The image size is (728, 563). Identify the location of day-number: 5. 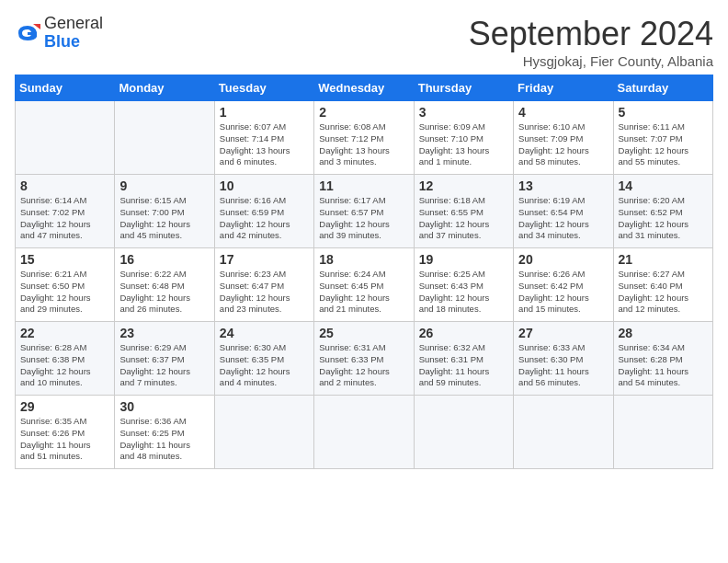
(664, 112).